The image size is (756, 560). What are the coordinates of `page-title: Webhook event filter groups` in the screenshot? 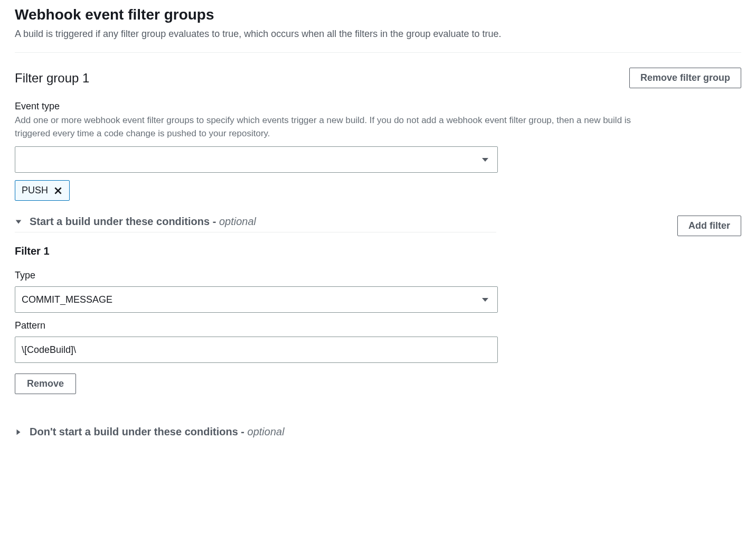 It's located at (378, 15).